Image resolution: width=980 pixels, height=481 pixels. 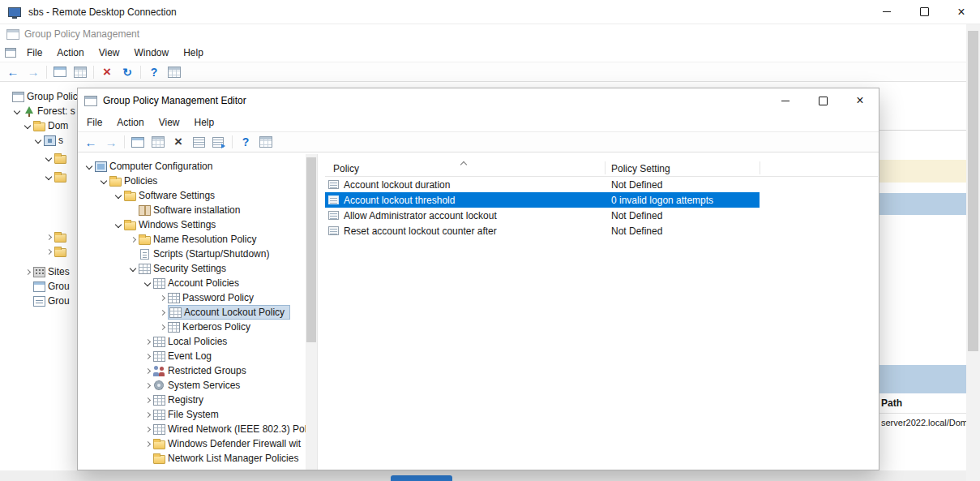 I want to click on tree-item-wired-network-ieee-802-3-pol: Wired Network (IEEE 802.3) Pol, so click(x=191, y=429).